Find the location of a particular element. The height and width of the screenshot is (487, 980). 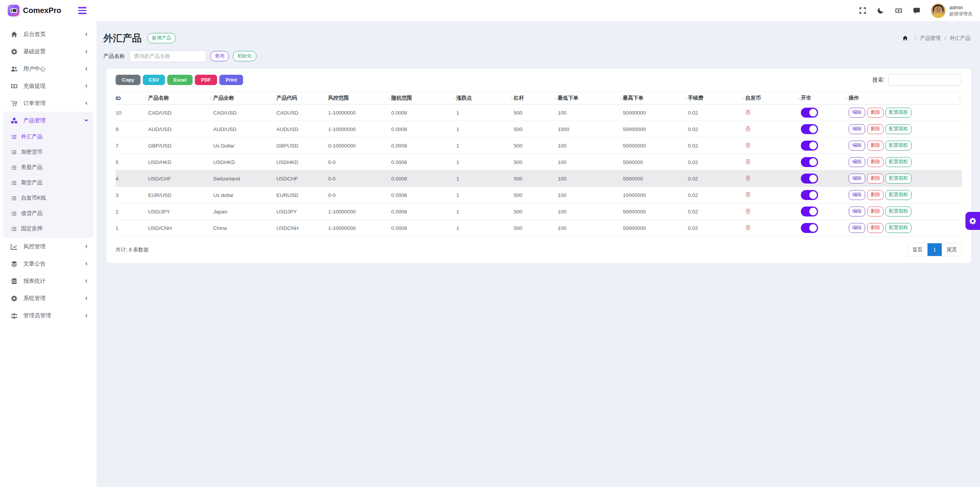

query-button: 查询 is located at coordinates (220, 56).